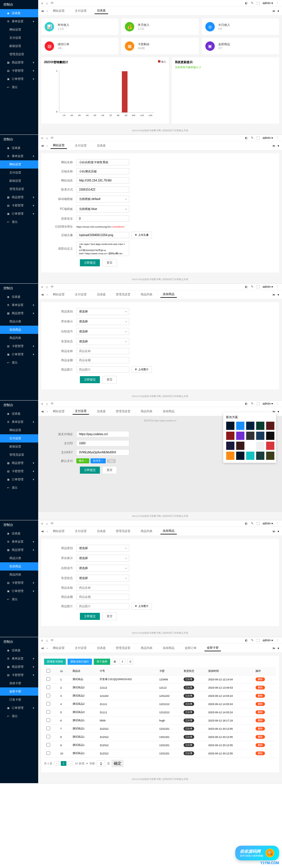  What do you see at coordinates (115, 662) in the screenshot?
I see `filter-icon: ⊞` at bounding box center [115, 662].